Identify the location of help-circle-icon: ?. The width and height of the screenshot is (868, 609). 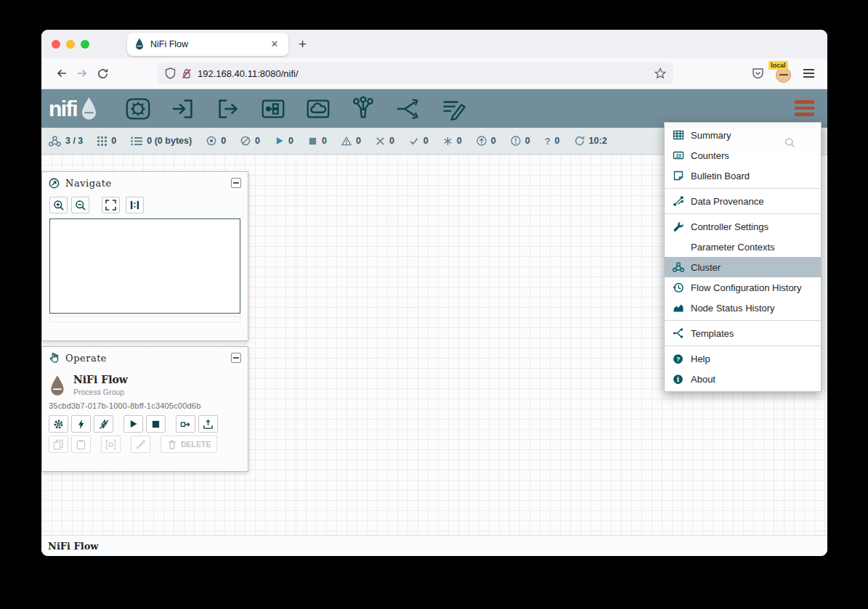
(678, 359).